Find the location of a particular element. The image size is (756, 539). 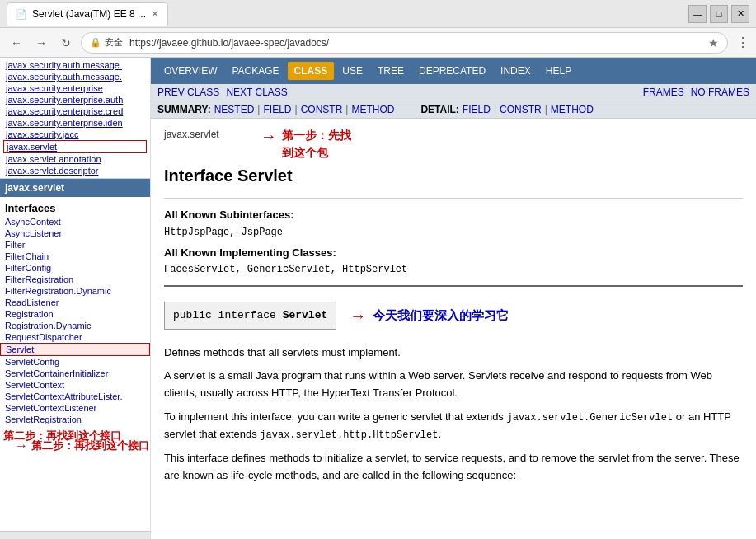

step1-arrow: → is located at coordinates (269, 136).